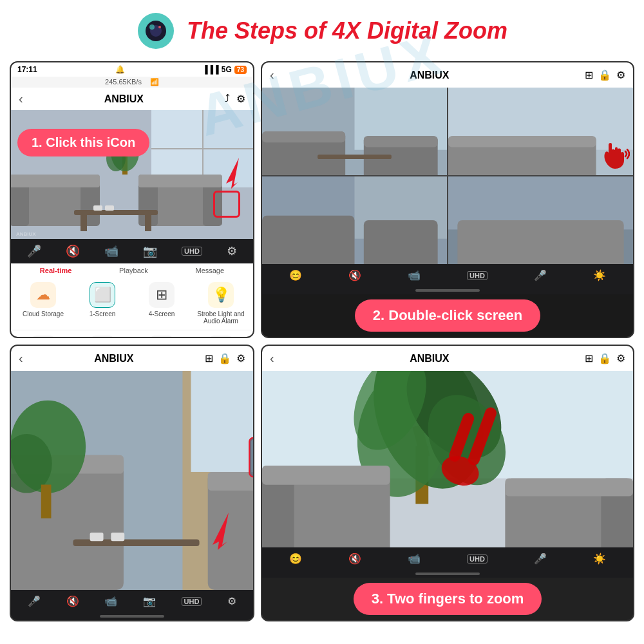 Image resolution: width=644 pixels, height=644 pixels. What do you see at coordinates (225, 358) in the screenshot?
I see `zoom-nav-icons: ⊞ 🔒 ⚙` at bounding box center [225, 358].